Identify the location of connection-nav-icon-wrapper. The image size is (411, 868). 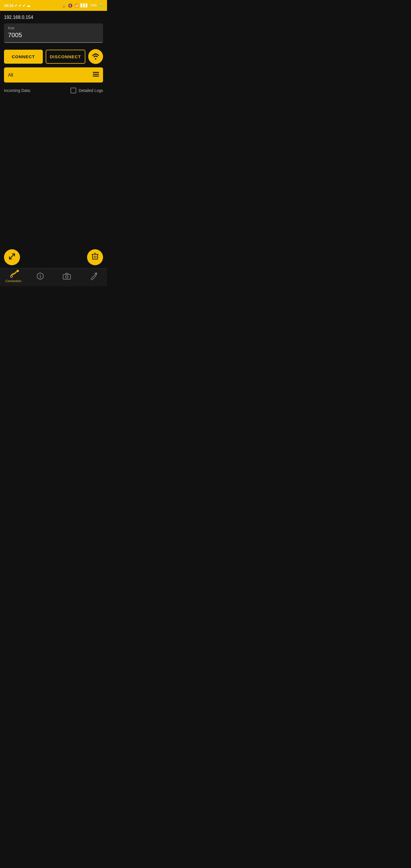
(13, 274).